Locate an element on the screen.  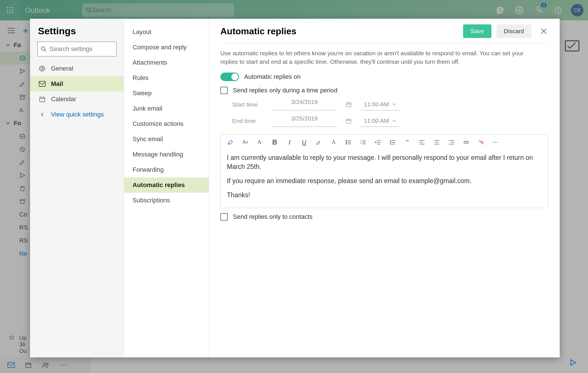
settings-search-placeholder: Search settings is located at coordinates (71, 49).